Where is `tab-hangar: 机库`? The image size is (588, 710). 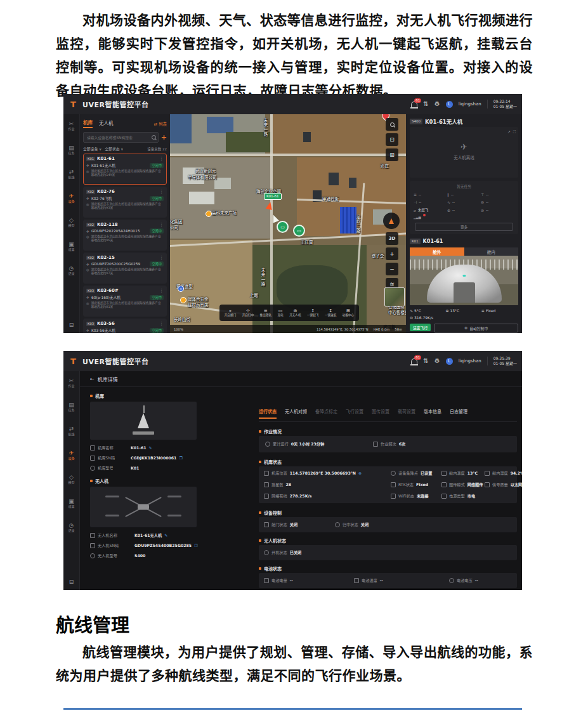 tab-hangar: 机库 is located at coordinates (88, 123).